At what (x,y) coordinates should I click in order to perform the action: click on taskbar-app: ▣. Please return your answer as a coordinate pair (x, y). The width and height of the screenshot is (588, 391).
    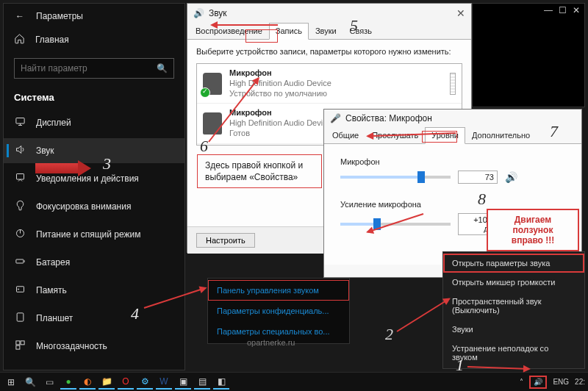
    Looking at the image, I should click on (183, 382).